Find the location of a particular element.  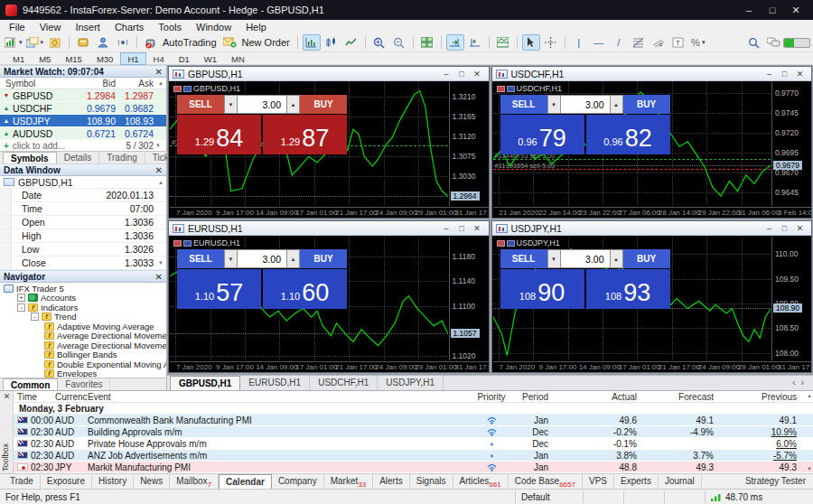

market-watch-row-usdchf: ▲USDCHF0.96790.9682 is located at coordinates (83, 108).